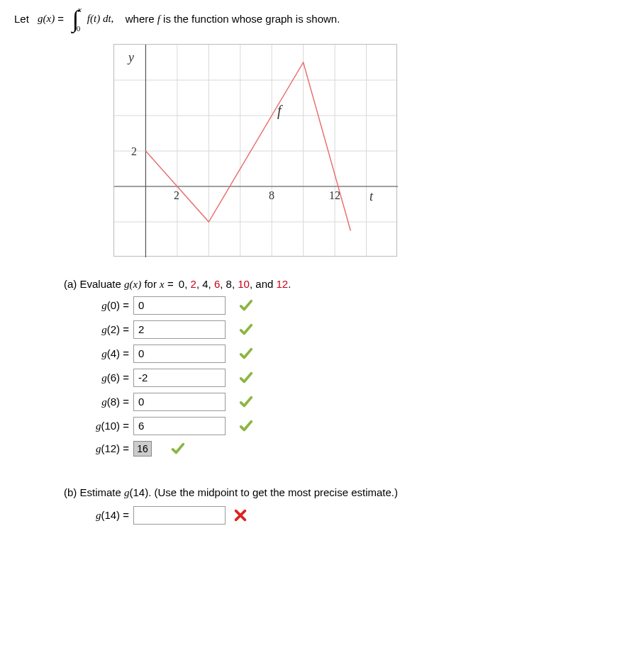 This screenshot has width=617, height=672. What do you see at coordinates (240, 515) in the screenshot?
I see `cross-icon` at bounding box center [240, 515].